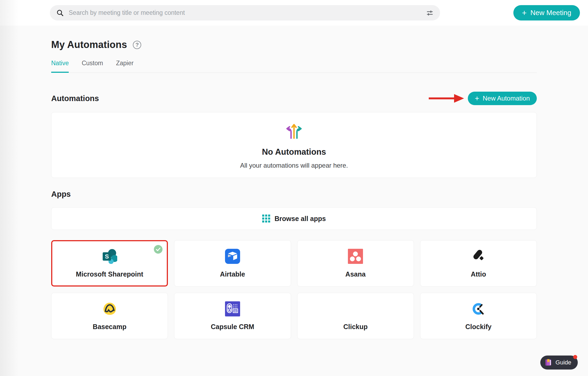  What do you see at coordinates (137, 45) in the screenshot?
I see `help-circle-icon: ?` at bounding box center [137, 45].